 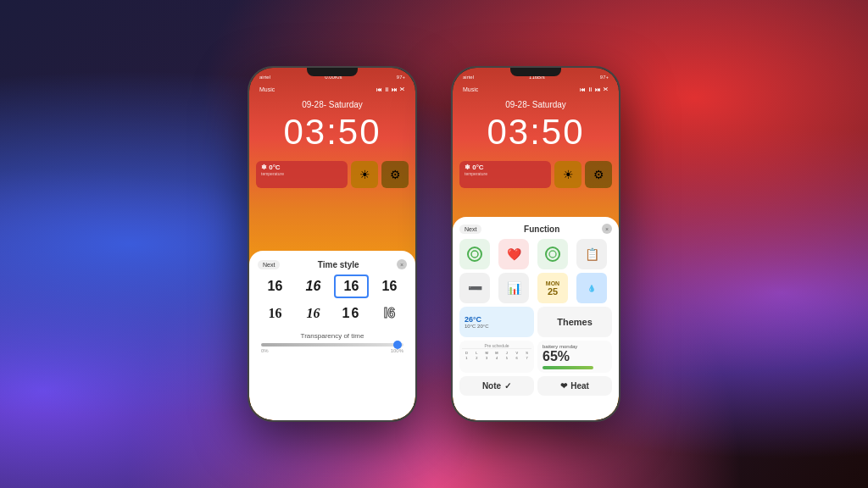 What do you see at coordinates (314, 286) in the screenshot?
I see `time-style-2: 16` at bounding box center [314, 286].